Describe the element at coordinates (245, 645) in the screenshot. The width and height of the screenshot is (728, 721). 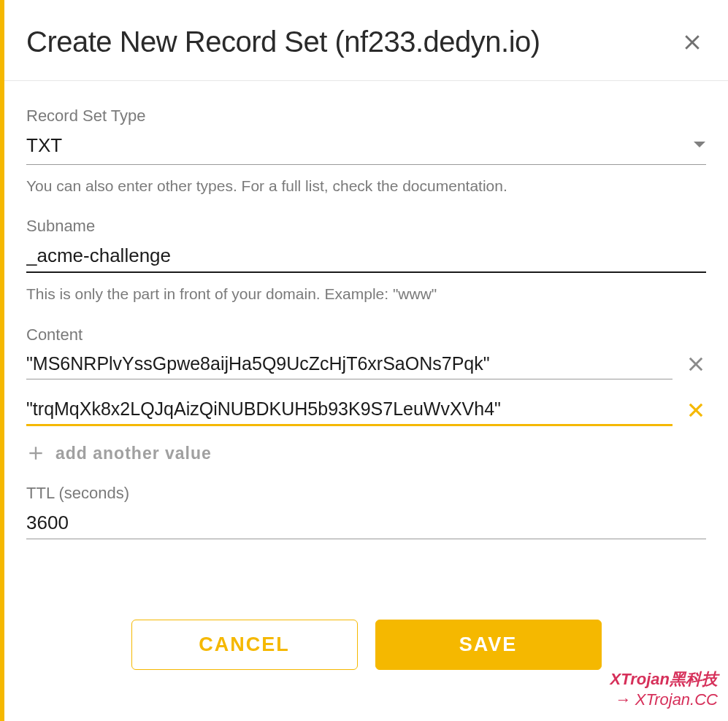
I see `cancel-button: CANCEL` at that location.